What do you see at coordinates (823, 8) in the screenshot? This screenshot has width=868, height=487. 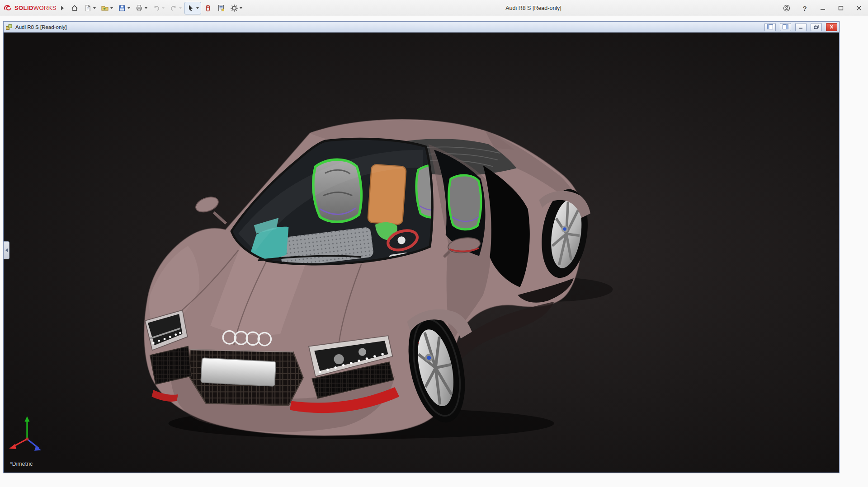 I see `minimize-button` at bounding box center [823, 8].